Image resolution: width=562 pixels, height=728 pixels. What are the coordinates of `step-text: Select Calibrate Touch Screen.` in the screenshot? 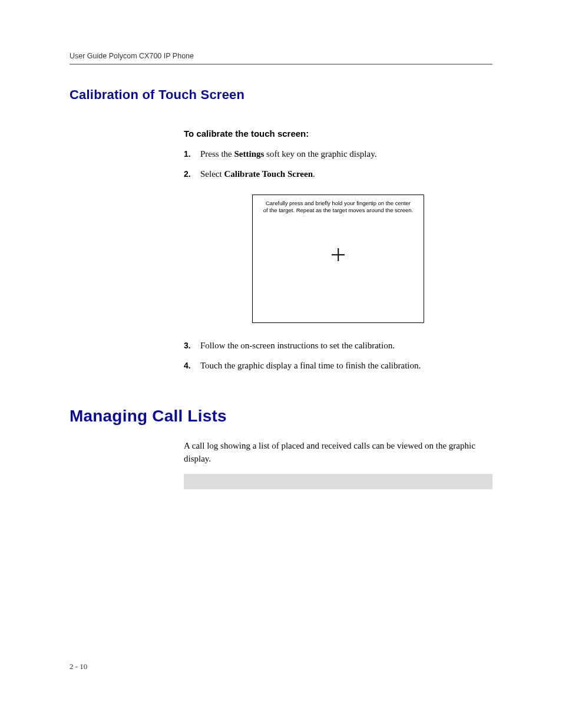 It's located at (346, 174).